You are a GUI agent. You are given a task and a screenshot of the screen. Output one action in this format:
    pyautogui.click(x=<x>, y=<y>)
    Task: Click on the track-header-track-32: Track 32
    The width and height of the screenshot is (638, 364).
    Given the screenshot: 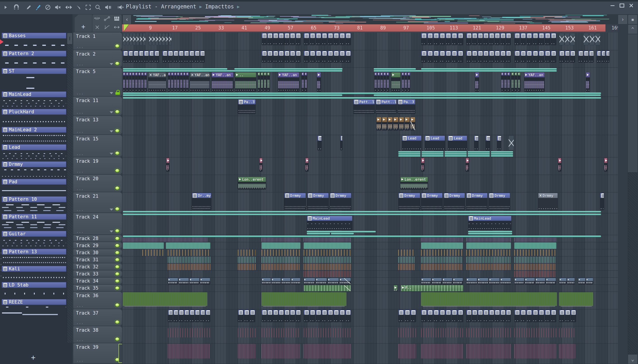 What is the action you would take?
    pyautogui.click(x=98, y=267)
    